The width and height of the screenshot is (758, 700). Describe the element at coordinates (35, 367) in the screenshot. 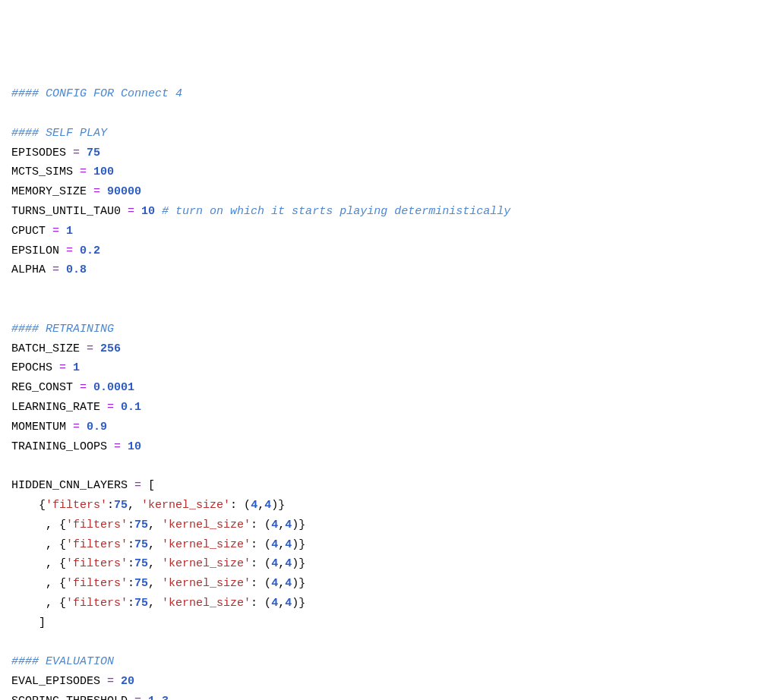

I see `token-v: EPOCHS` at that location.